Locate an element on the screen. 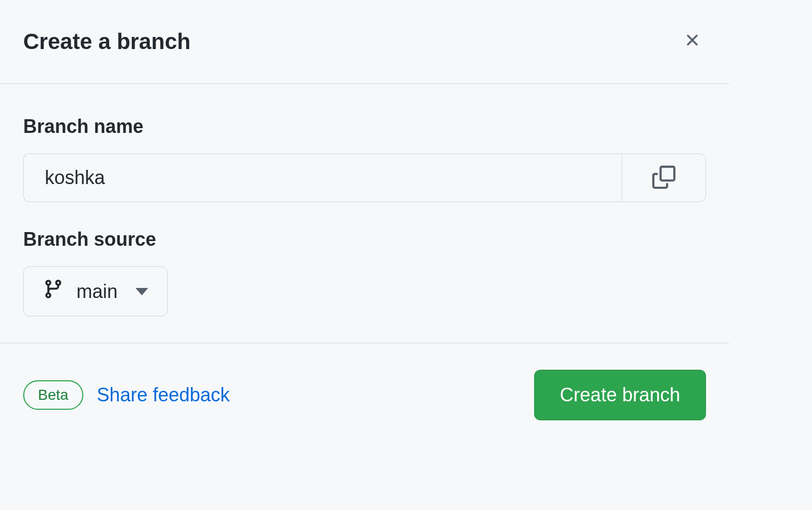 Image resolution: width=812 pixels, height=510 pixels. chevron-down-icon is located at coordinates (142, 292).